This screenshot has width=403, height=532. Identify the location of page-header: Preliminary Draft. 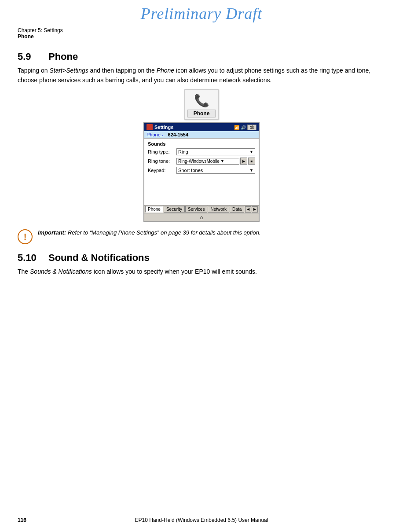
(202, 12).